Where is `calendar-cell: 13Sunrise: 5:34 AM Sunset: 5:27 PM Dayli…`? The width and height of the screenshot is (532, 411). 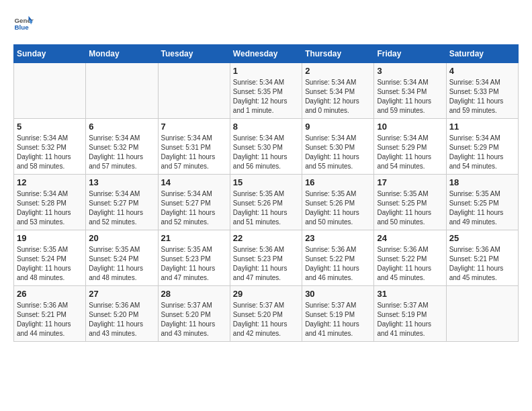
calendar-cell: 13Sunrise: 5:34 AM Sunset: 5:27 PM Dayli… is located at coordinates (122, 203).